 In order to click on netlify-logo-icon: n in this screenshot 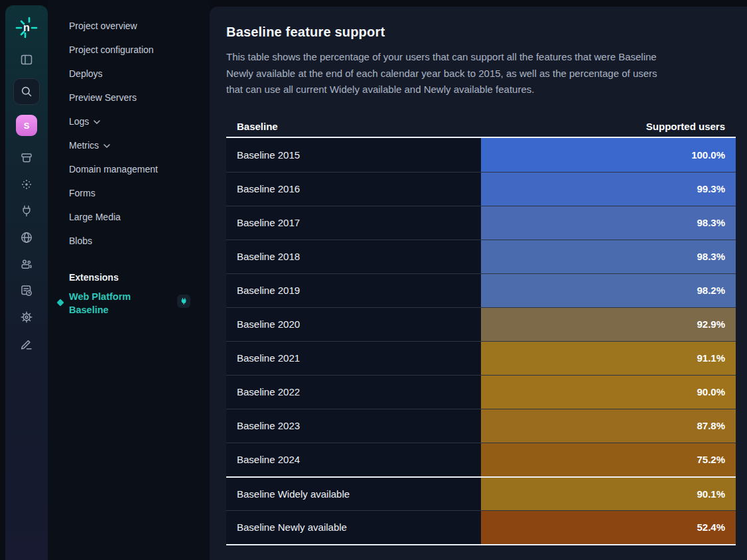, I will do `click(27, 27)`.